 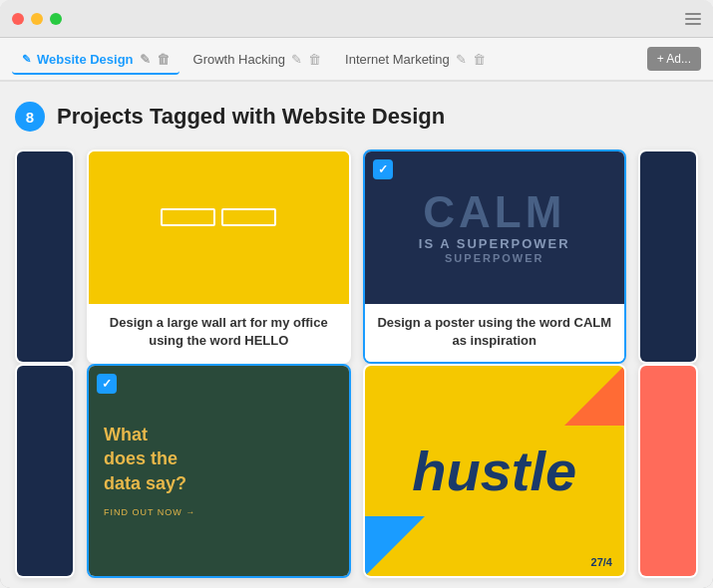 I want to click on delete-icon-3: 🗑, so click(x=479, y=60).